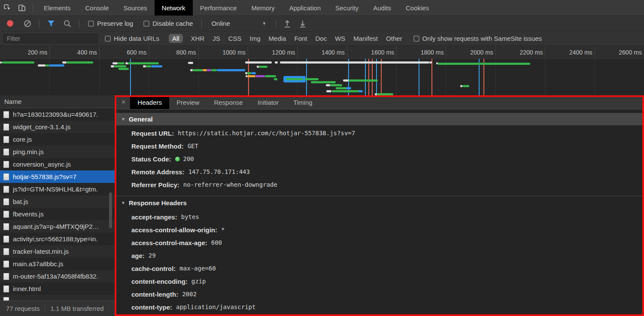 The image size is (644, 316). I want to click on close-details-button: ×, so click(124, 102).